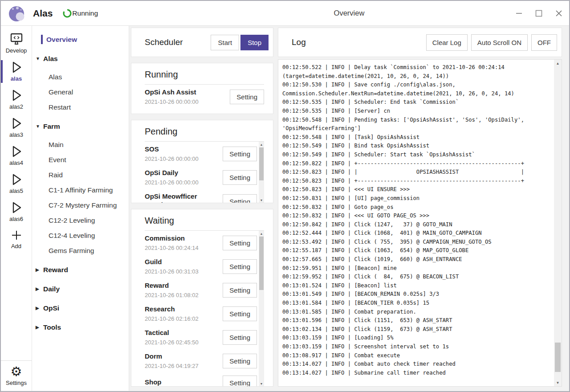 This screenshot has width=570, height=392. What do you see at coordinates (182, 332) in the screenshot?
I see `task-name: Tactical` at bounding box center [182, 332].